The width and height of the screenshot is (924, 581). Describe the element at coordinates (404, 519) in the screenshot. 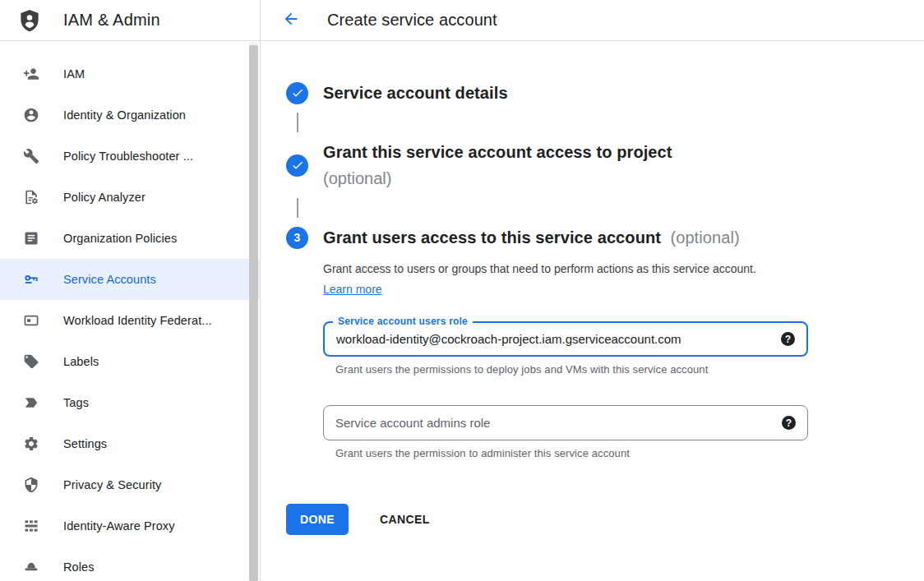

I see `cancel-button: CANCEL` at that location.